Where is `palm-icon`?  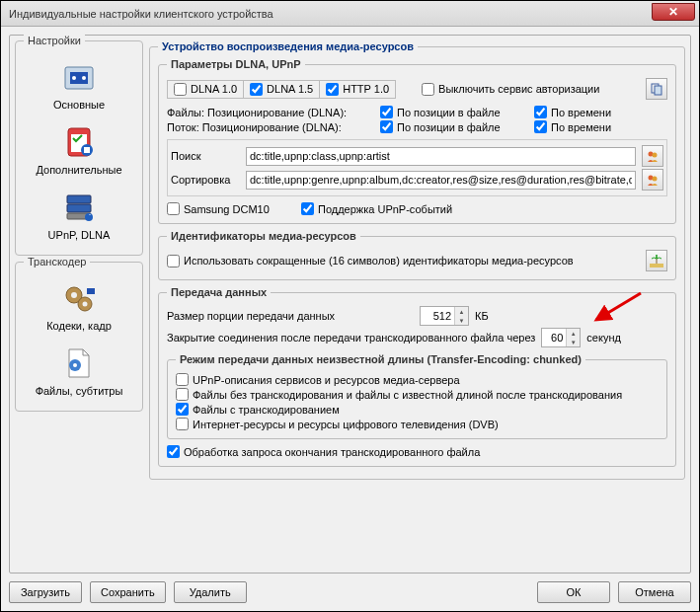 palm-icon is located at coordinates (657, 261).